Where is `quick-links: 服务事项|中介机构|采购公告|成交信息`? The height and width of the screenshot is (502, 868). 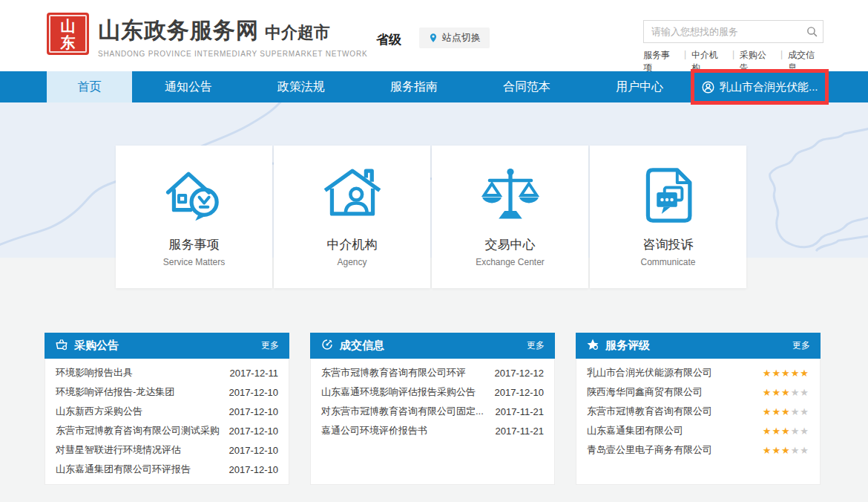 quick-links: 服务事项|中介机构|采购公告|成交信息 is located at coordinates (733, 62).